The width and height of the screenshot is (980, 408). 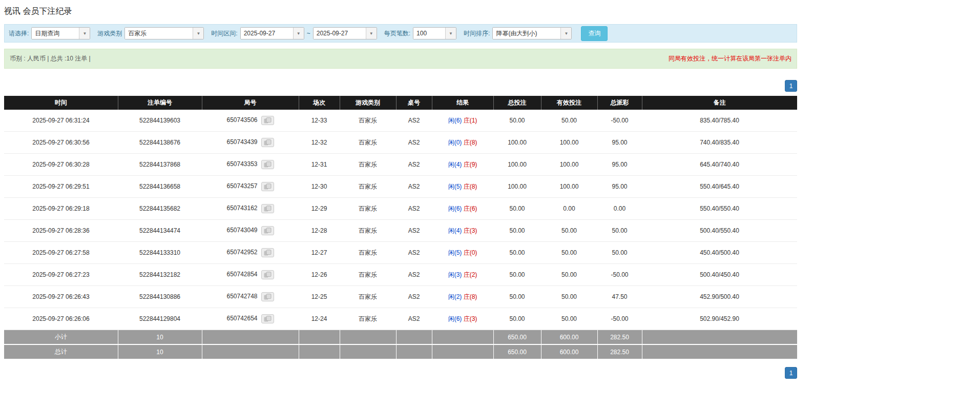 What do you see at coordinates (250, 297) in the screenshot?
I see `cell-round: 650742748` at bounding box center [250, 297].